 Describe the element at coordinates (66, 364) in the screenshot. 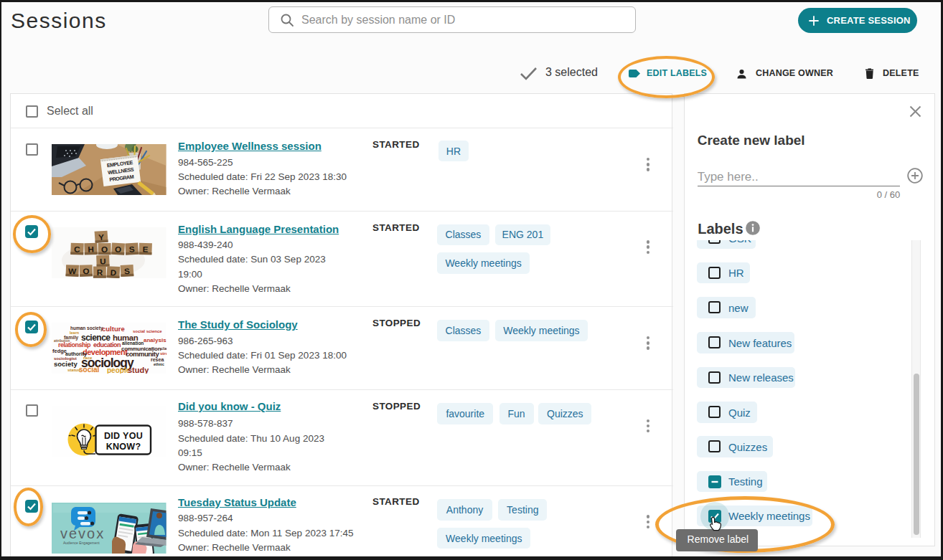

I see `svg-text: society` at that location.